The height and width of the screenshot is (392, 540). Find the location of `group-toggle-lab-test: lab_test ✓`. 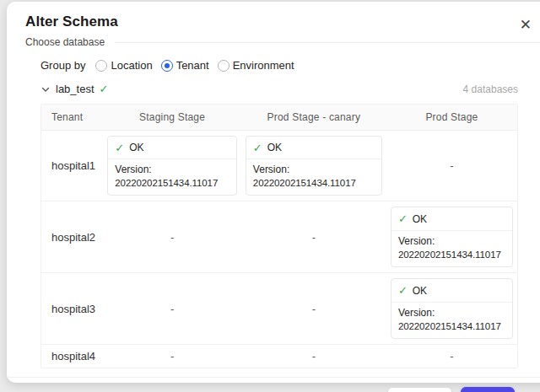

group-toggle-lab-test: lab_test ✓ is located at coordinates (74, 89).